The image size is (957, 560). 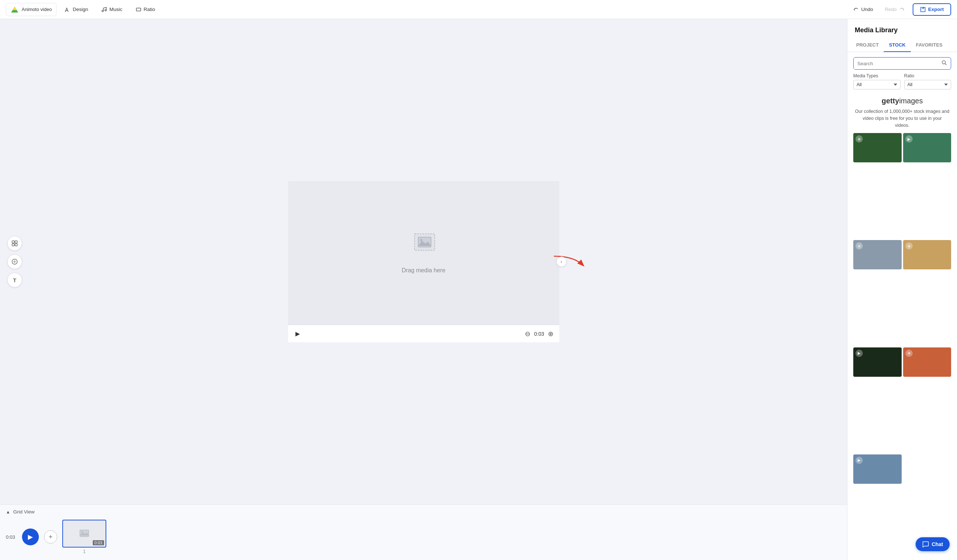 I want to click on thumb-zoom-icon-4: ⊕, so click(x=909, y=246).